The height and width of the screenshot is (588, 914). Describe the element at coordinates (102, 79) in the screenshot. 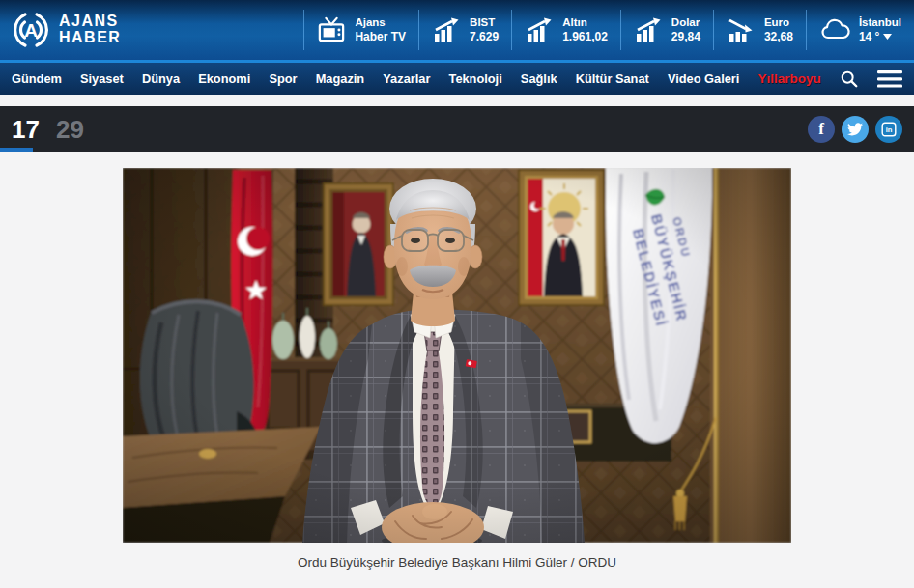

I see `nav-item-siyaset: Siyaset` at that location.